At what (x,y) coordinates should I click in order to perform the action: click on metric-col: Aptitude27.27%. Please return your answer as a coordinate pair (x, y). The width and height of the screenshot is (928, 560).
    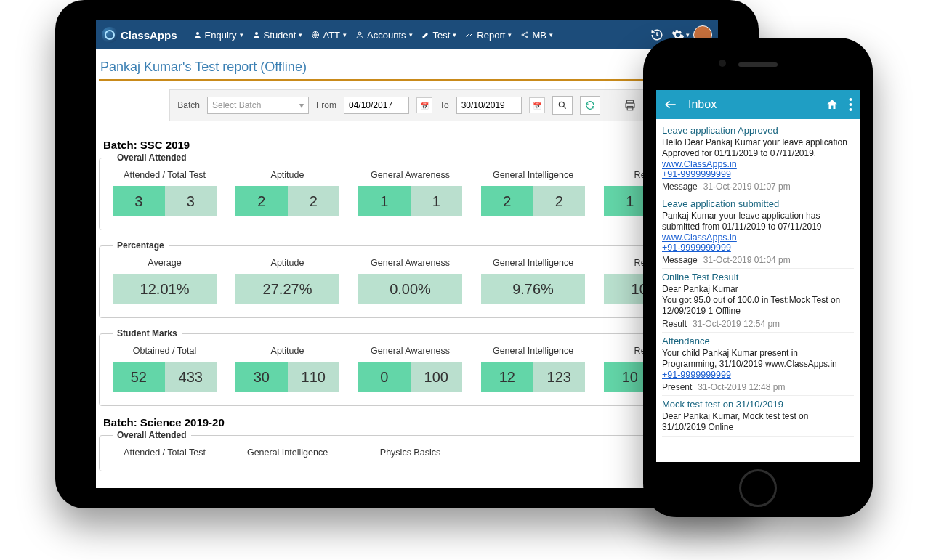
    Looking at the image, I should click on (288, 281).